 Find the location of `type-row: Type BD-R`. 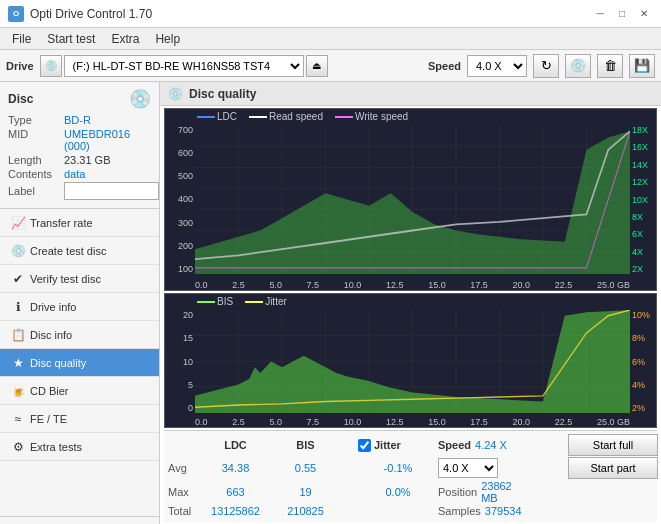

type-row: Type BD-R is located at coordinates (80, 120).